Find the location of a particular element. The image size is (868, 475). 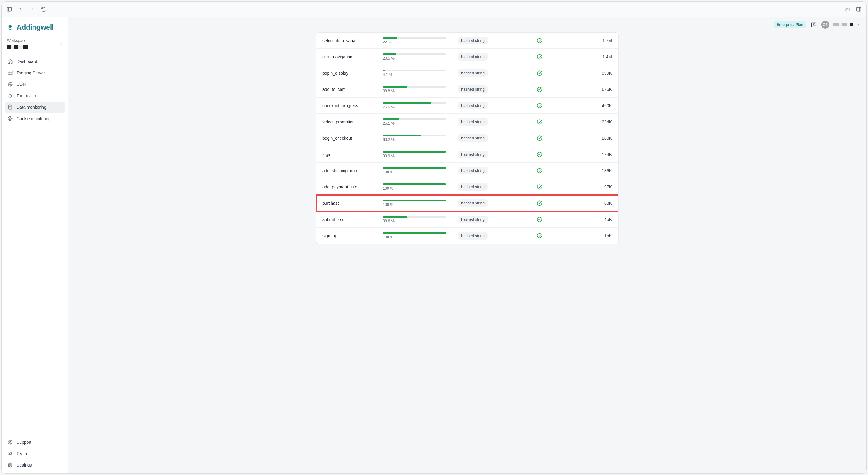

table-row: click_navigation20.5 %hashed string1.4M is located at coordinates (467, 57).